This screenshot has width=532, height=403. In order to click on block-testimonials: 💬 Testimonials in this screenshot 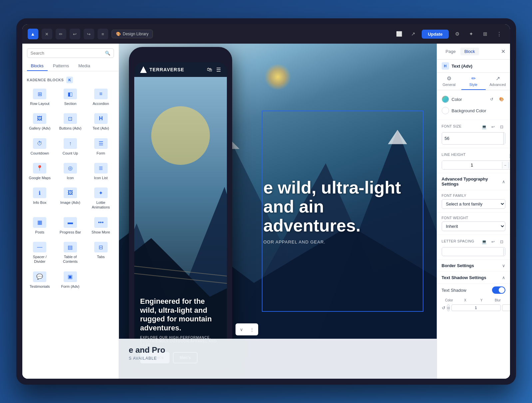, I will do `click(40, 280)`.